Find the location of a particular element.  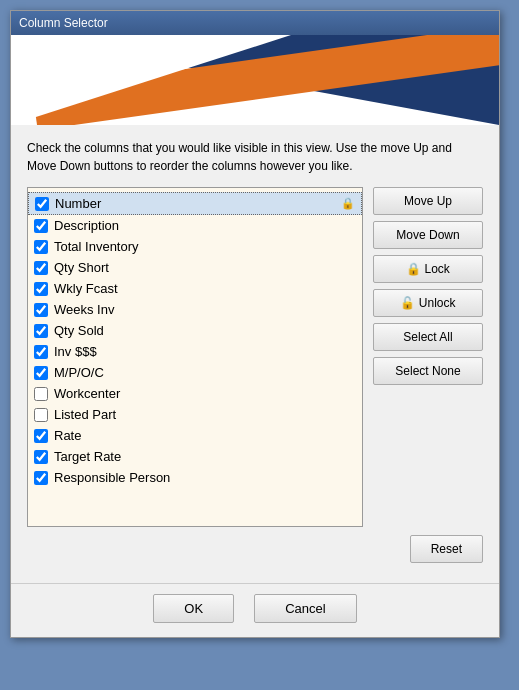

unlock-icon: 🔓 is located at coordinates (408, 303).